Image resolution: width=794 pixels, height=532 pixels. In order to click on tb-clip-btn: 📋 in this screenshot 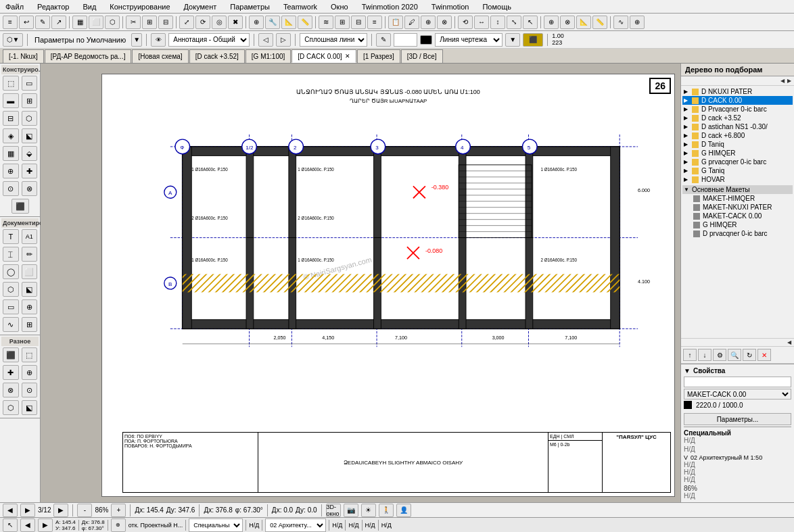, I will do `click(396, 22)`.